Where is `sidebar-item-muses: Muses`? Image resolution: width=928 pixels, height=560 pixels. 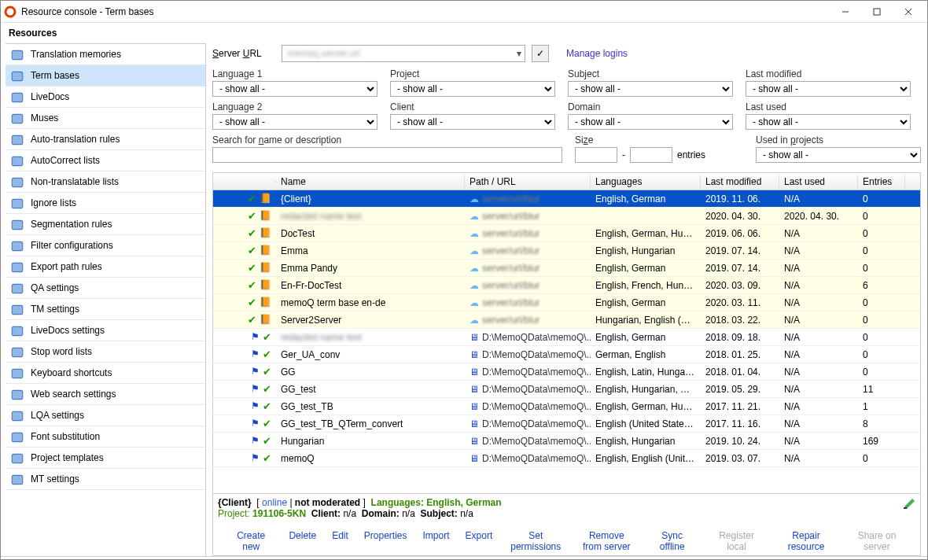 sidebar-item-muses: Muses is located at coordinates (105, 118).